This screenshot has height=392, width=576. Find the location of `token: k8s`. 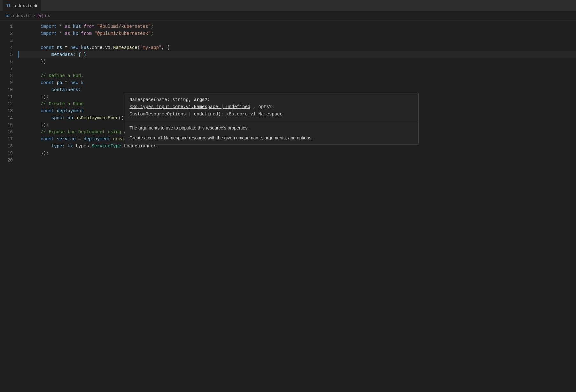

token: k8s is located at coordinates (85, 48).